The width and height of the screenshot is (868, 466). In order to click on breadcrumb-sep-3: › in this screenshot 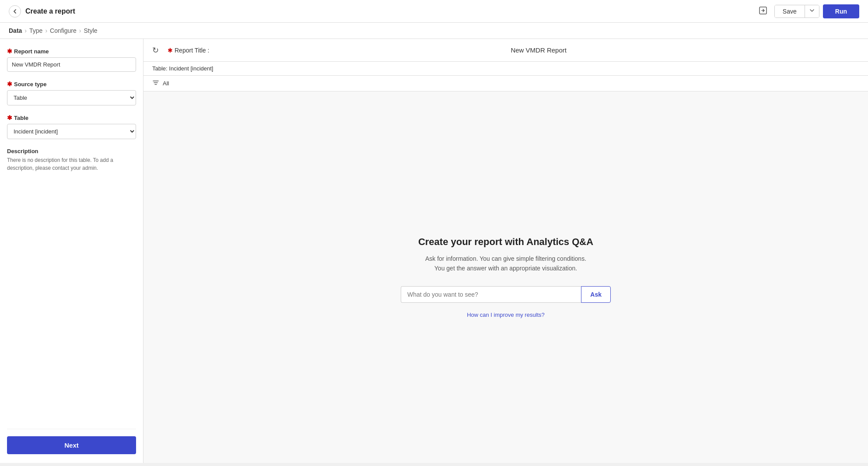, I will do `click(80, 31)`.